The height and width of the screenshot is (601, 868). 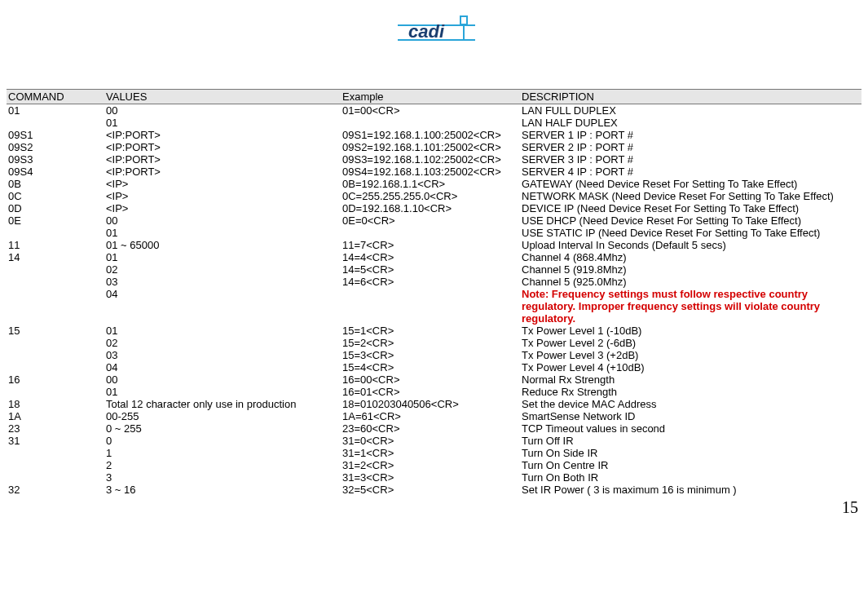 I want to click on cell-description: Turn On Centre IR, so click(x=691, y=465).